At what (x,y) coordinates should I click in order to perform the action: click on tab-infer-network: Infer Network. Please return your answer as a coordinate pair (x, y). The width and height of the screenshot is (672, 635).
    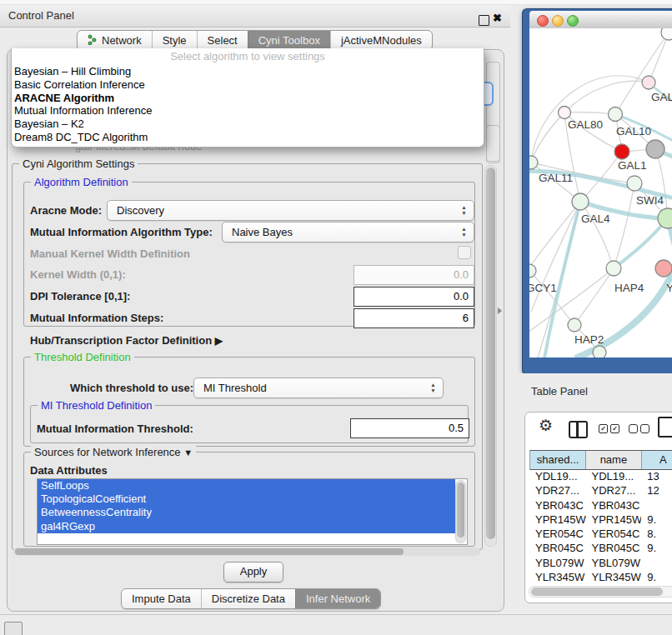
    Looking at the image, I should click on (338, 598).